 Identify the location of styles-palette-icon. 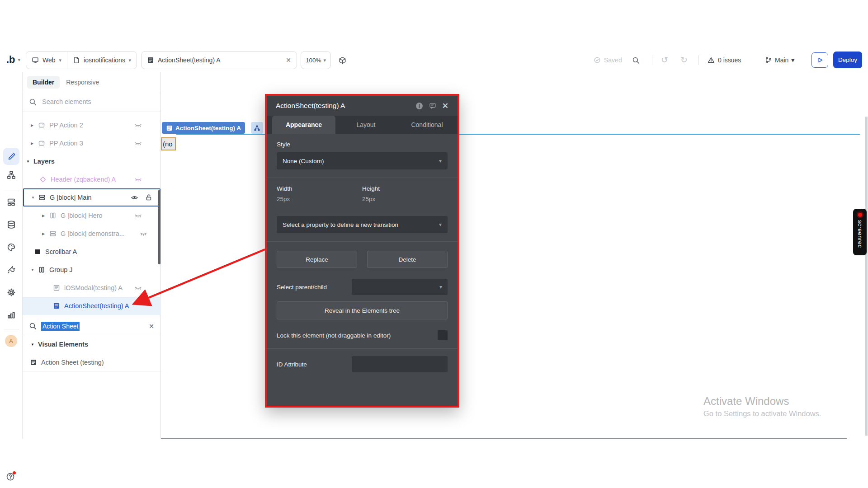
(11, 247).